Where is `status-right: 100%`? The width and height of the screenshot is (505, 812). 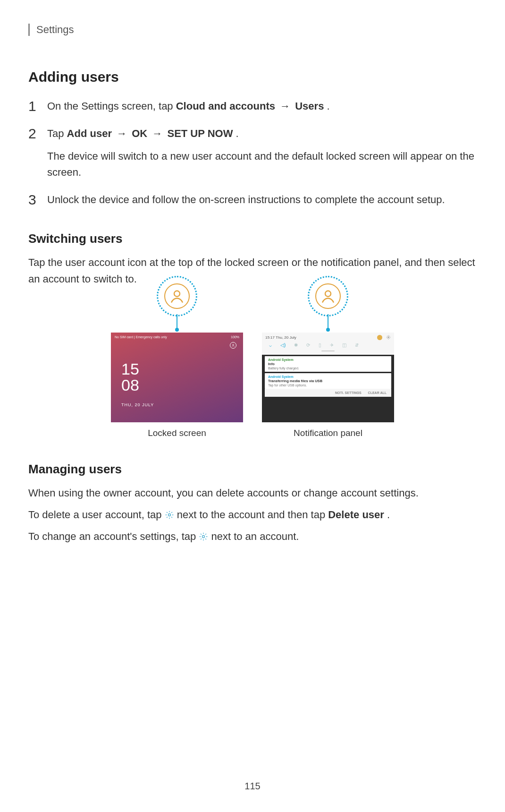
status-right: 100% is located at coordinates (235, 337).